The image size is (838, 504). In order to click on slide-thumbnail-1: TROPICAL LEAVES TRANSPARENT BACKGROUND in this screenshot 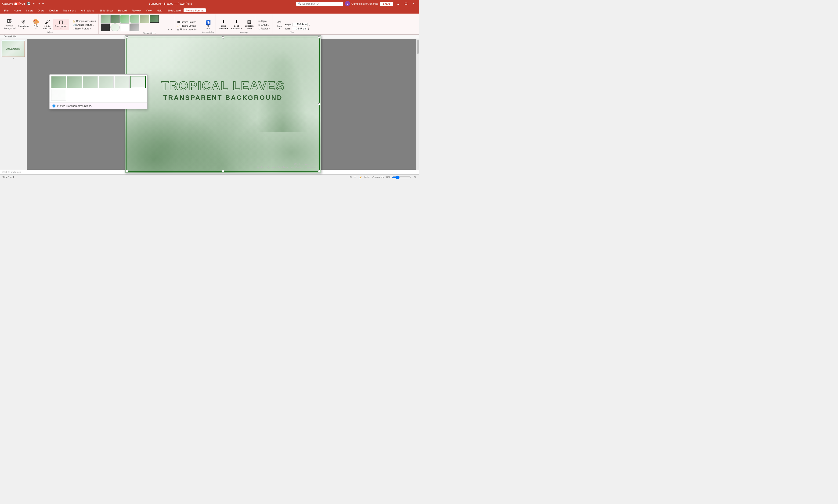, I will do `click(14, 49)`.